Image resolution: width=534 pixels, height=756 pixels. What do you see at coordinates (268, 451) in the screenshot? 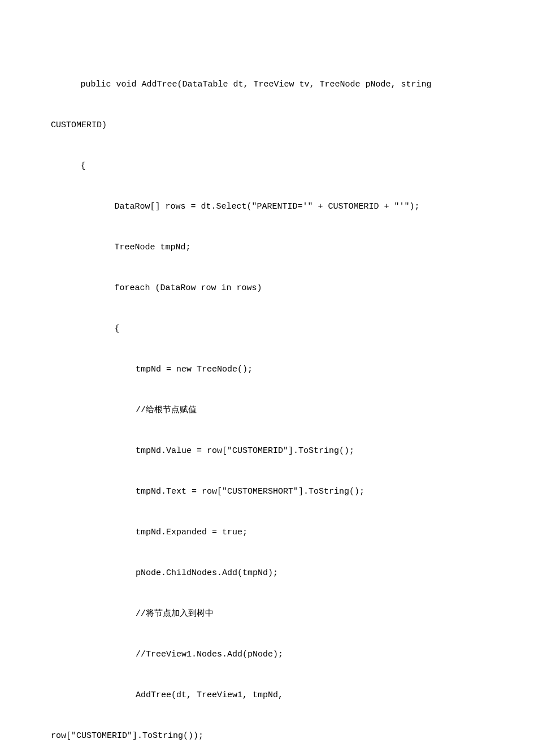
I see `code-line: tmpNd.Value = row["CUSTOMERID"].ToString…` at bounding box center [268, 451].